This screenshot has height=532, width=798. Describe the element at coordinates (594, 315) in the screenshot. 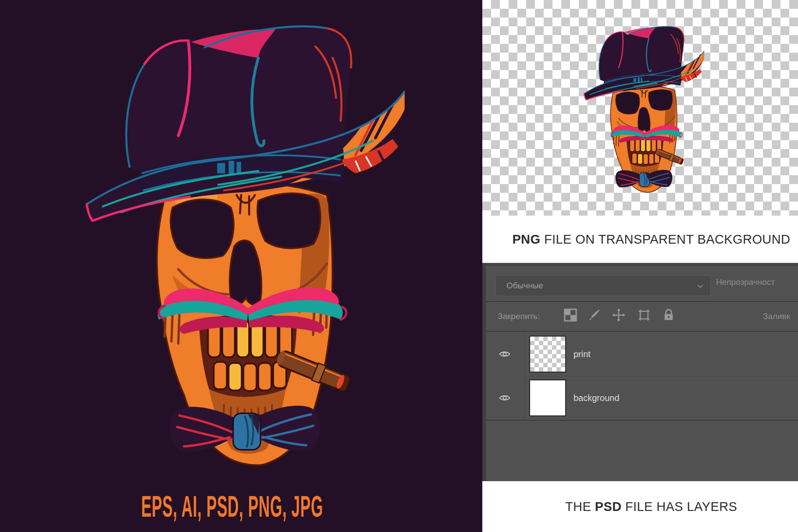

I see `brush-lock-icon` at that location.